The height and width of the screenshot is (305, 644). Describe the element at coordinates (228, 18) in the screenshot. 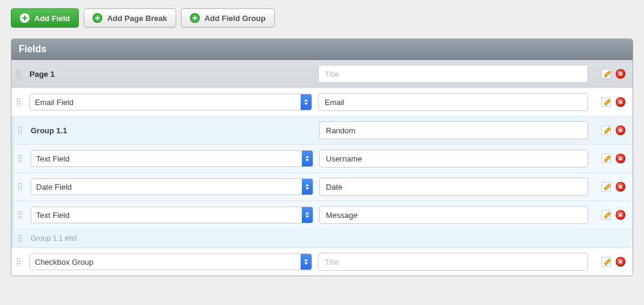

I see `add-field-group-button: Add Field Group` at that location.